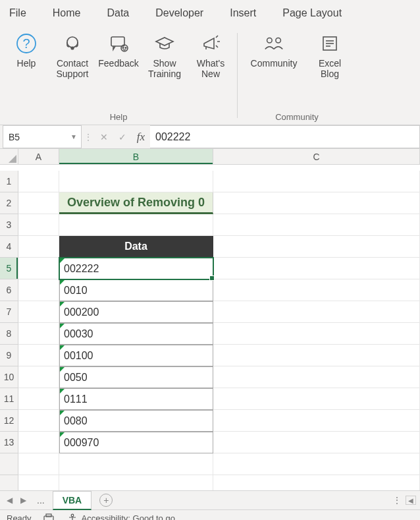 The height and width of the screenshot is (520, 420). What do you see at coordinates (317, 377) in the screenshot?
I see `cell-c10` at bounding box center [317, 377].